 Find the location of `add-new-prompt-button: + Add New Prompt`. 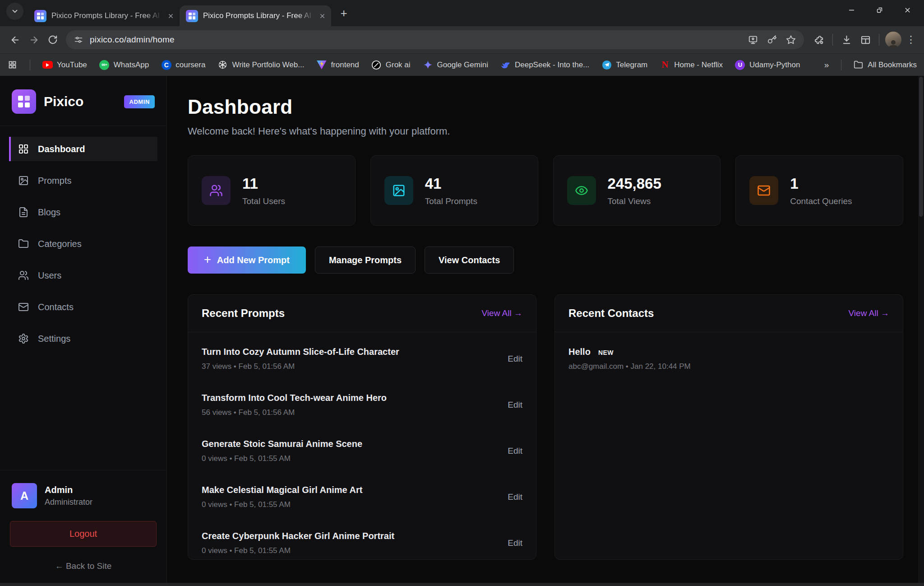

add-new-prompt-button: + Add New Prompt is located at coordinates (247, 260).